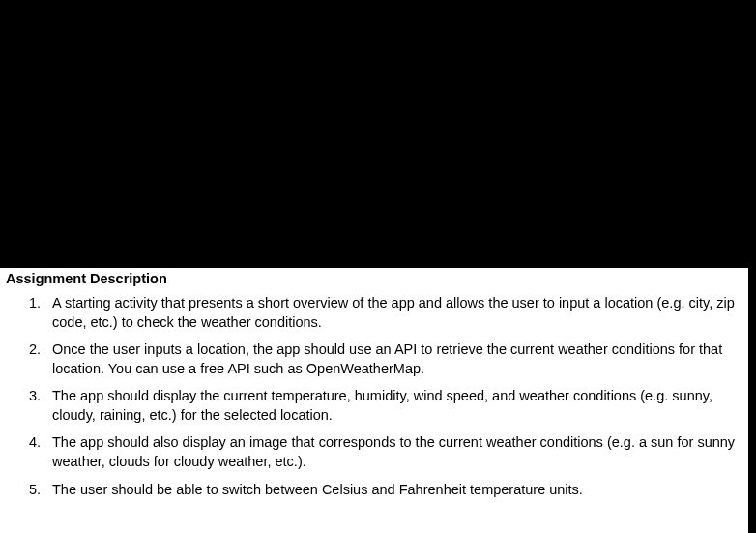 The image size is (756, 533). I want to click on list-number: 2., so click(29, 350).